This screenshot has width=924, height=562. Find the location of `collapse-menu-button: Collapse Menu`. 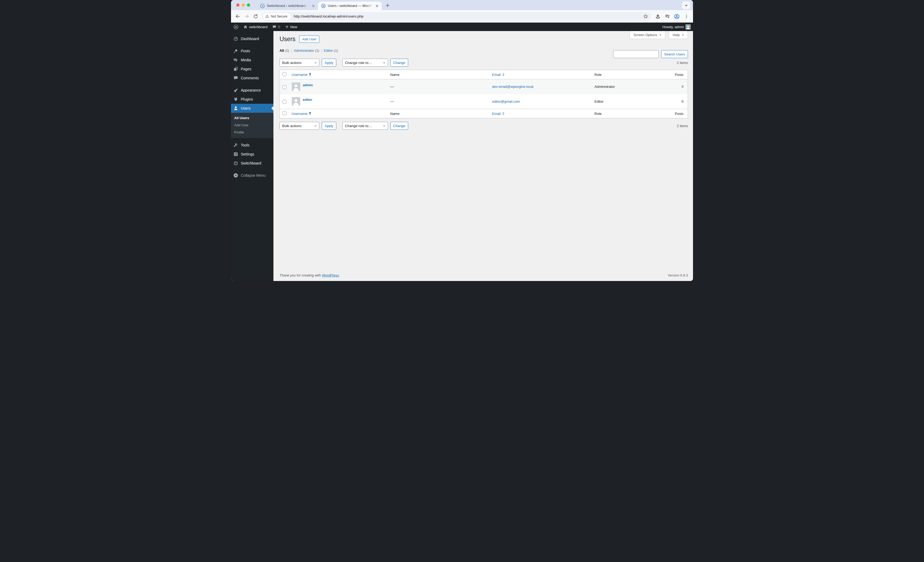

collapse-menu-button: Collapse Menu is located at coordinates (252, 176).